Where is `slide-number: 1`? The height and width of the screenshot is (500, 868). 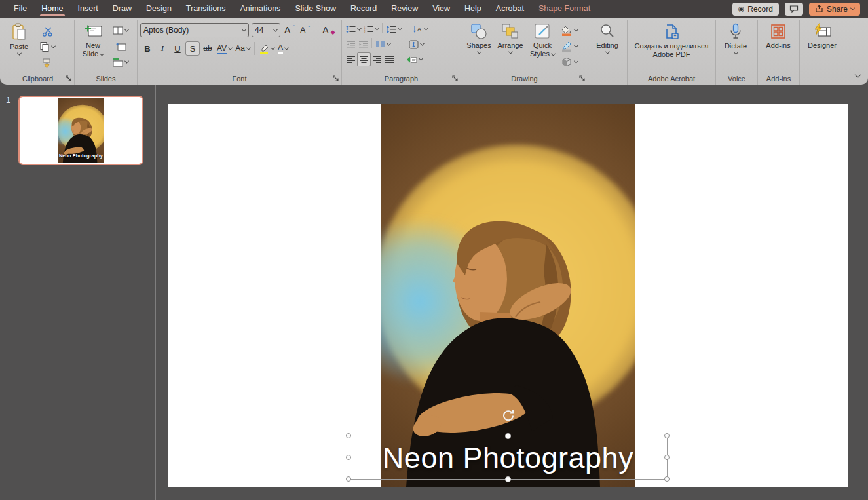 slide-number: 1 is located at coordinates (8, 100).